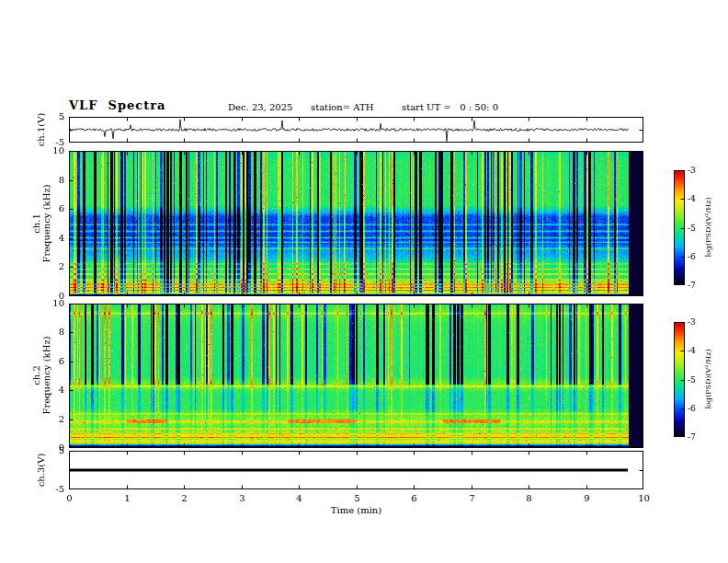 This screenshot has width=728, height=563. Describe the element at coordinates (41, 375) in the screenshot. I see `spec2-ylabel: ch.2 Frequency (kHz)` at that location.